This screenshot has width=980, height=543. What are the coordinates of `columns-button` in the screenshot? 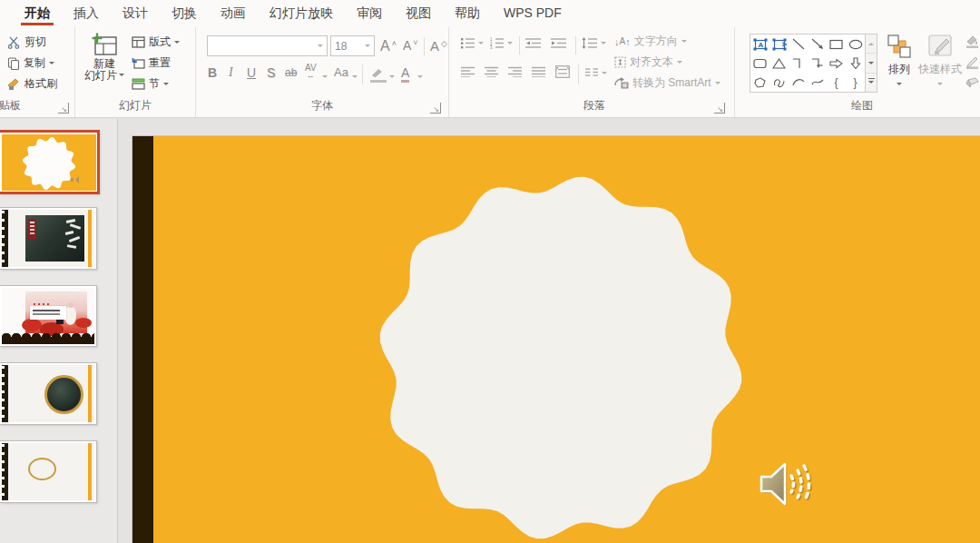 It's located at (596, 73).